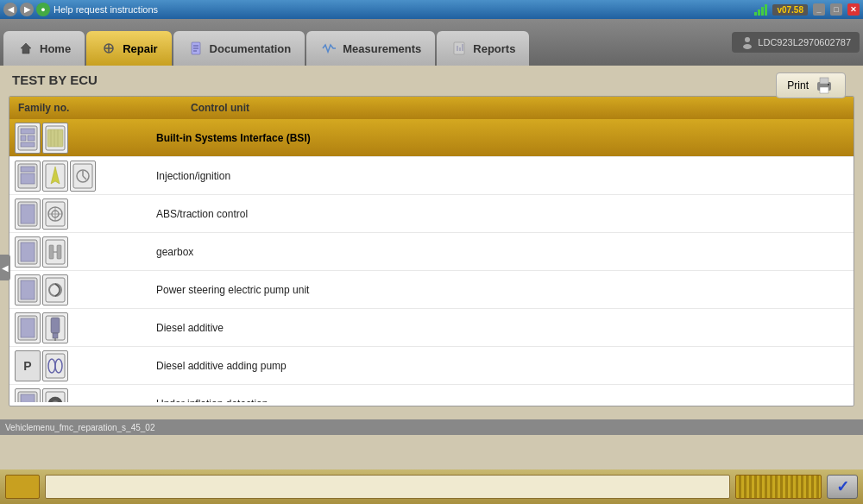 The width and height of the screenshot is (863, 504). Describe the element at coordinates (766, 10) in the screenshot. I see `bar4` at that location.